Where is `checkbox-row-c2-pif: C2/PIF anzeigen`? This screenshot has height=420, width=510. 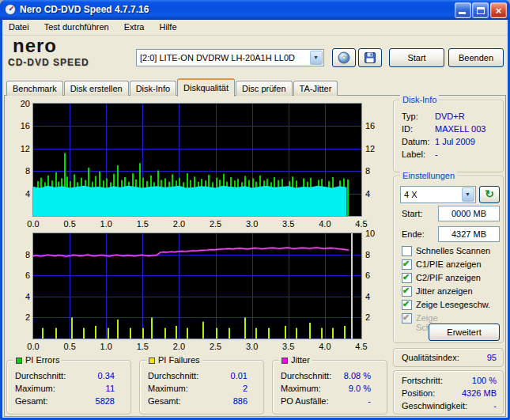
checkbox-row-c2-pif: C2/PIF anzeigen is located at coordinates (450, 278).